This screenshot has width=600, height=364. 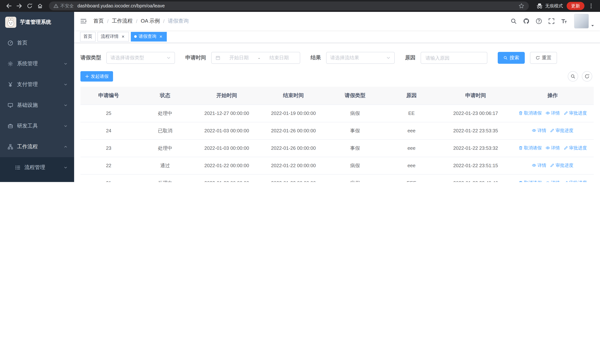 What do you see at coordinates (355, 148) in the screenshot?
I see `cell-leave-type: 事假` at bounding box center [355, 148].